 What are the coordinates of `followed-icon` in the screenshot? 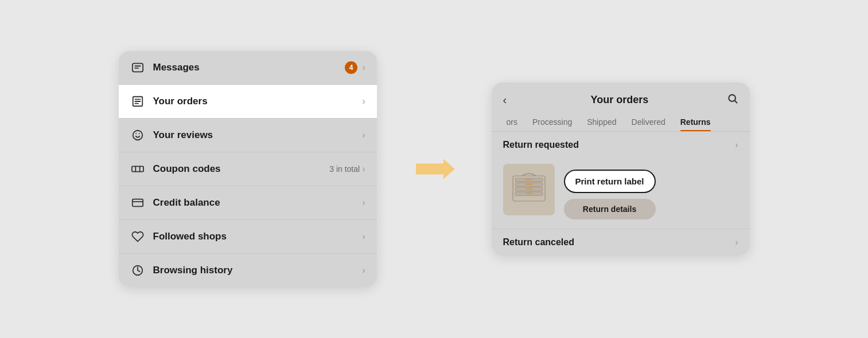 It's located at (138, 237).